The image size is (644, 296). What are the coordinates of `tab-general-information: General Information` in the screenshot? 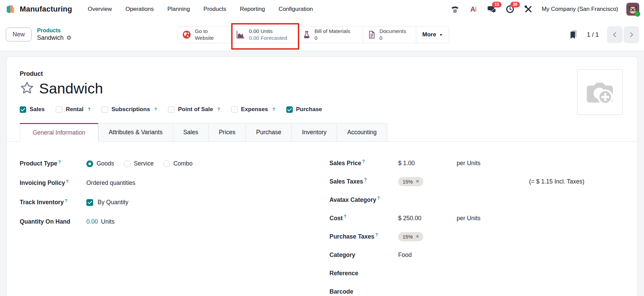 It's located at (59, 133).